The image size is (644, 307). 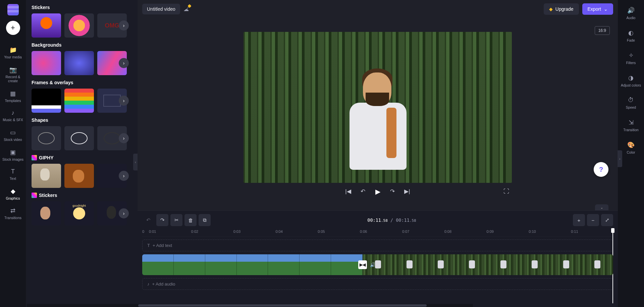 What do you see at coordinates (606, 9) in the screenshot?
I see `chevron-down-icon: ⌄` at bounding box center [606, 9].